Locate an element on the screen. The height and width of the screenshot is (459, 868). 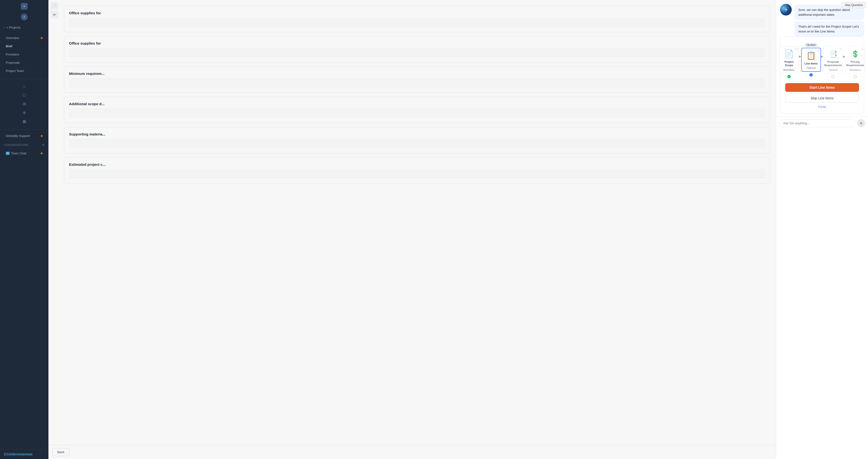
form-section-5: Supporting materia... is located at coordinates (417, 140).